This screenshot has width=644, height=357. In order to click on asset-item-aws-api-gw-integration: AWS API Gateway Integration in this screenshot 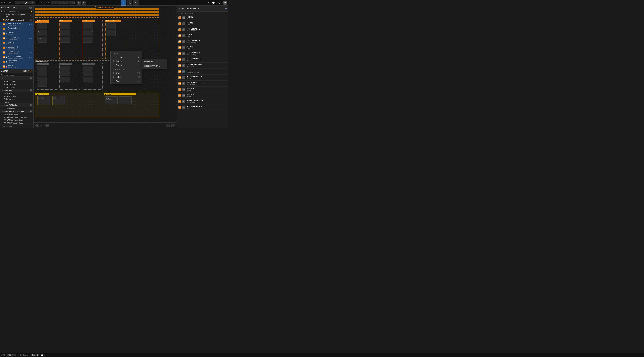, I will do `click(17, 117)`.